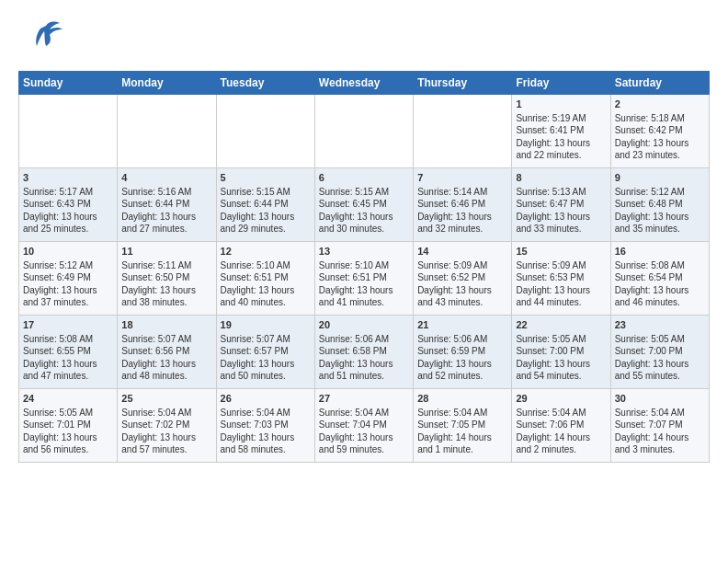 The width and height of the screenshot is (728, 563). What do you see at coordinates (463, 205) in the screenshot?
I see `calendar-cell: 7Sunrise: 5:14 AM Sunset: 6:46 PM Daylig…` at bounding box center [463, 205].